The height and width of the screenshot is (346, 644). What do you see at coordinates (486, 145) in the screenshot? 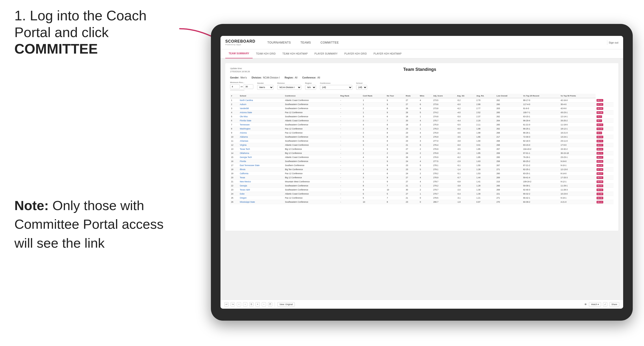
I see `cell-avg-rd: 3.01` at bounding box center [486, 145].